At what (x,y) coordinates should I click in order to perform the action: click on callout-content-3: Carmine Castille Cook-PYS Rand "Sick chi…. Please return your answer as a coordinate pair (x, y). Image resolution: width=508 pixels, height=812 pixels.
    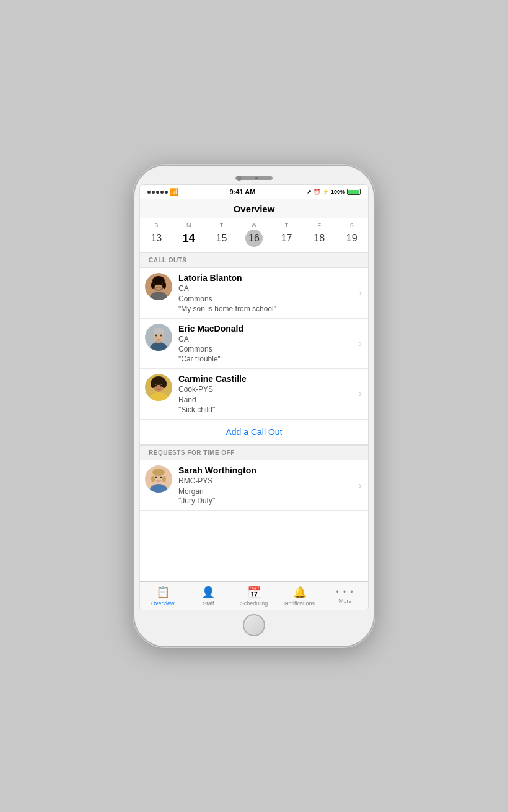
    Looking at the image, I should click on (268, 394).